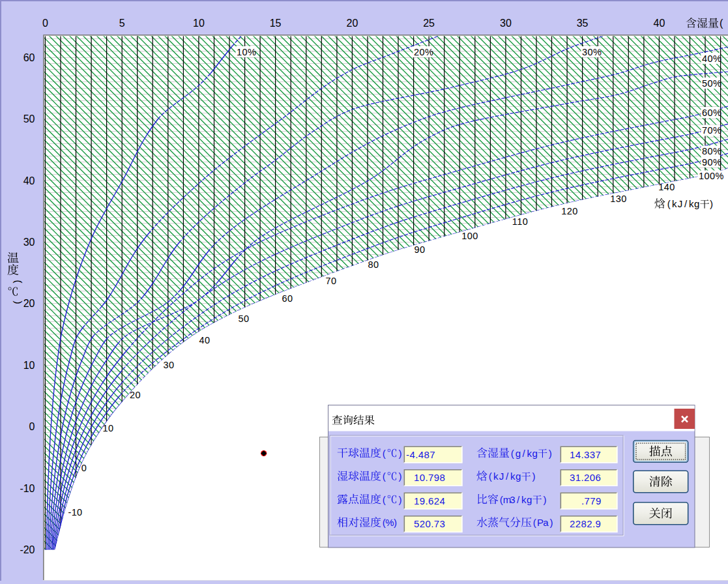 The image size is (728, 584). What do you see at coordinates (469, 236) in the screenshot?
I see `svg-text: 100` at bounding box center [469, 236].